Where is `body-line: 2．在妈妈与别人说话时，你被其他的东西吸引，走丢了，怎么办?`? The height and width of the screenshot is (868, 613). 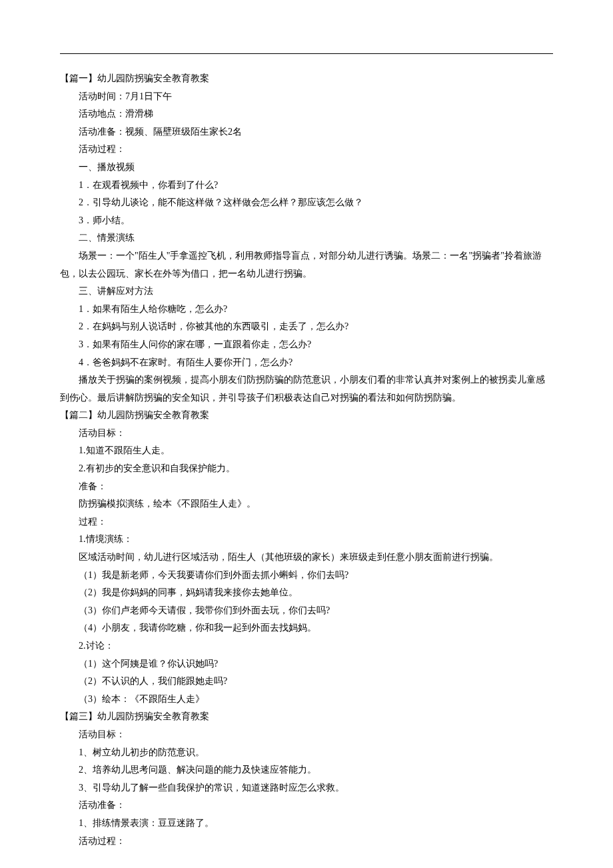
body-line: 2．在妈妈与别人说话时，你被其他的东西吸引，走丢了，怎么办? is located at coordinates (306, 327).